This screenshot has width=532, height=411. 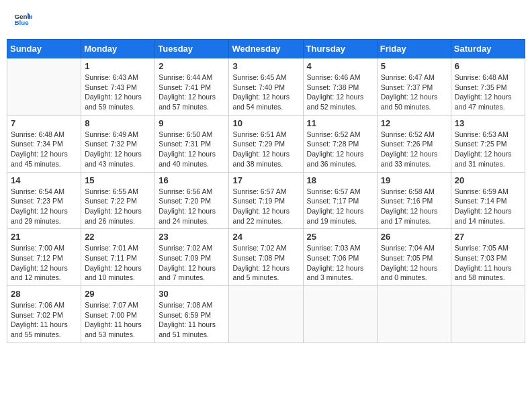 What do you see at coordinates (488, 258) in the screenshot?
I see `calendar-cell: 27Sunrise: 7:05 AM Sunset: 7:03 PM Dayli…` at bounding box center [488, 258].